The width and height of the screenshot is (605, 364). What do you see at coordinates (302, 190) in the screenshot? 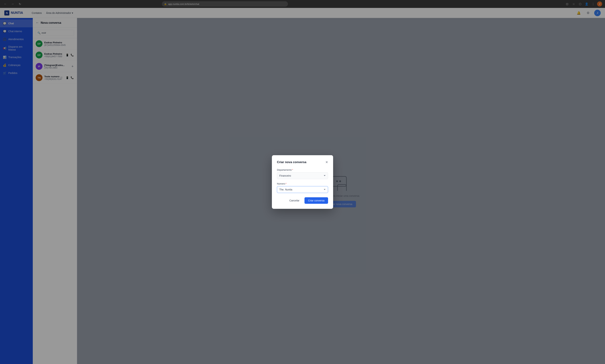
I see `number-select: The. Nuntia` at bounding box center [302, 190].